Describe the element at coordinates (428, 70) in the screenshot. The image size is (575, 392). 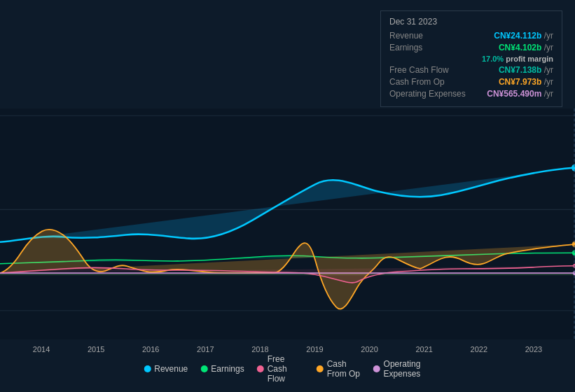
I see `fcf-label: Free Cash Flow` at that location.